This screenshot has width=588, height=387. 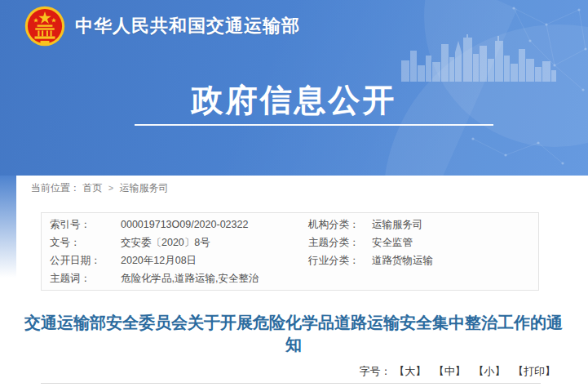 What do you see at coordinates (375, 371) in the screenshot?
I see `font-size-label: 字号：` at bounding box center [375, 371].